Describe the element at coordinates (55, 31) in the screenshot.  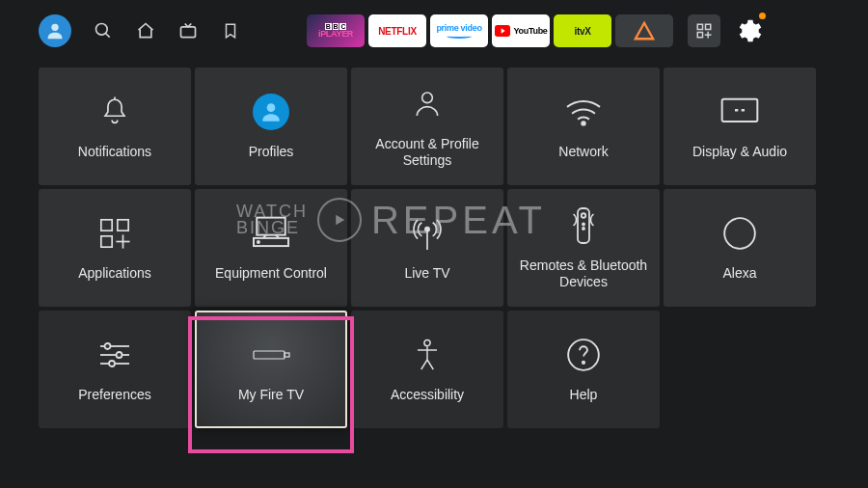
I see `profile-avatar` at that location.